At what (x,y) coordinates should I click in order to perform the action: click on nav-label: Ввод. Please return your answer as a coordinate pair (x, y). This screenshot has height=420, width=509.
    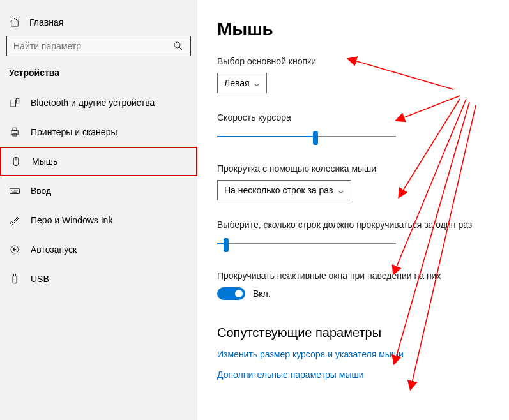
    Looking at the image, I should click on (41, 191).